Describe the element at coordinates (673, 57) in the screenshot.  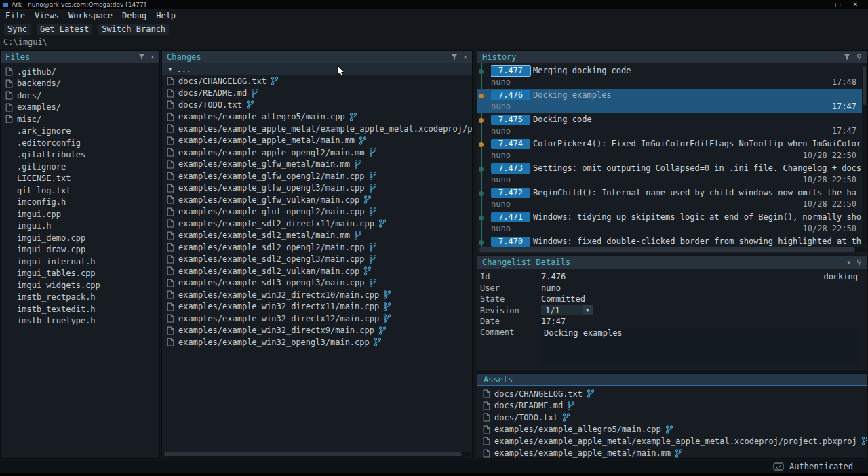
I see `history-panel-header: History` at that location.